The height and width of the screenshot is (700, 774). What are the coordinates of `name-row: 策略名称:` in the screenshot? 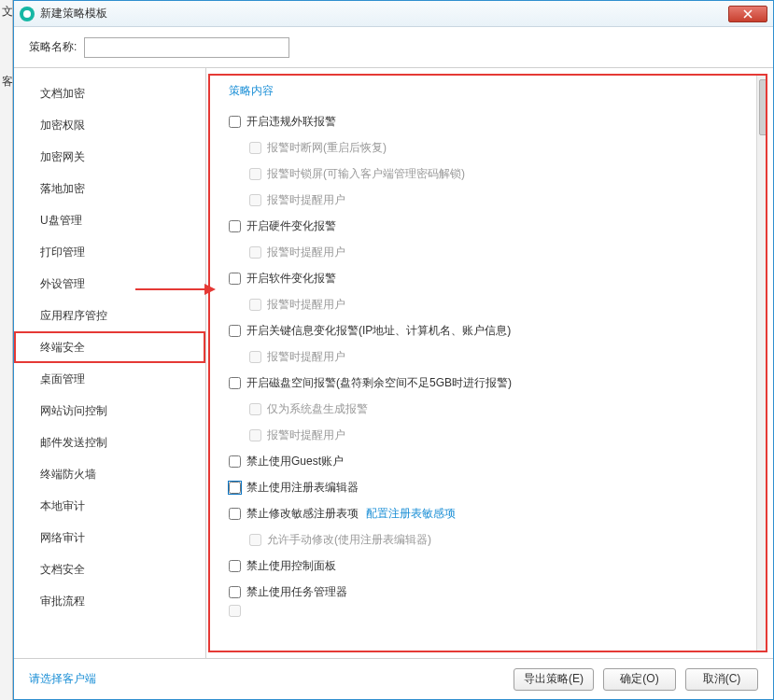 It's located at (394, 48).